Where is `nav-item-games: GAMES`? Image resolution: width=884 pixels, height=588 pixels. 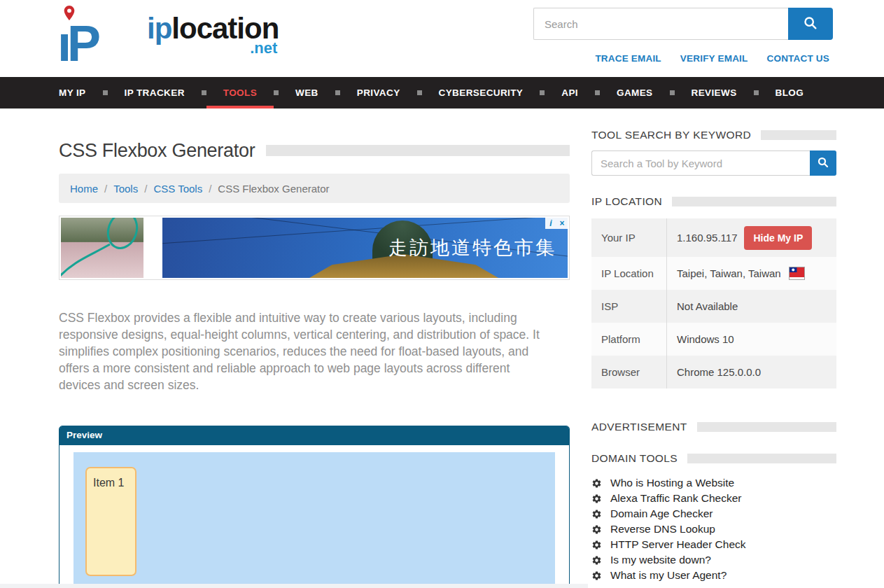
nav-item-games: GAMES is located at coordinates (635, 92).